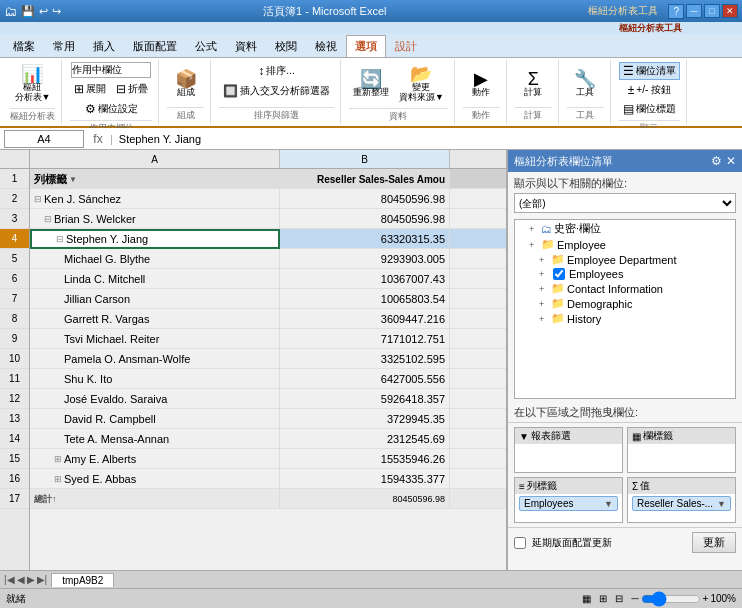  I want to click on expand-icon-16: ⊞, so click(58, 479).